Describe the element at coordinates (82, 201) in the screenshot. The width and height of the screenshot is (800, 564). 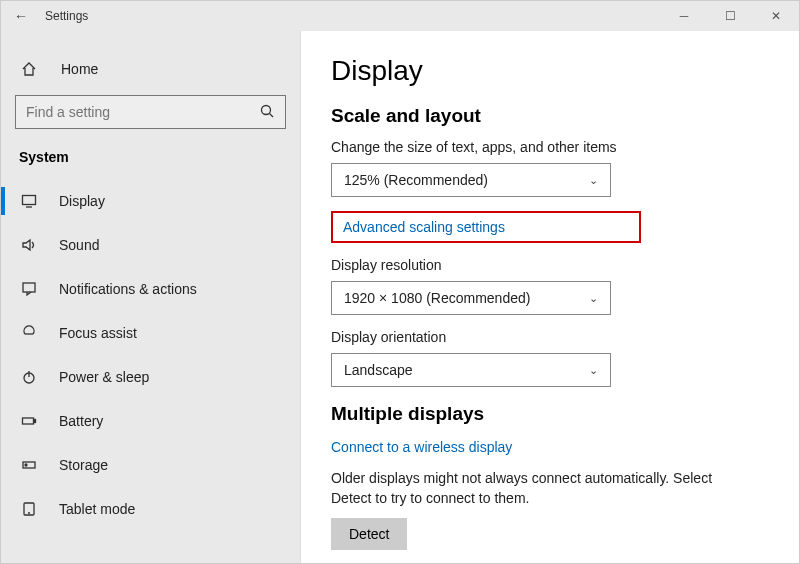
I see `sidebar-item-label: Display` at that location.